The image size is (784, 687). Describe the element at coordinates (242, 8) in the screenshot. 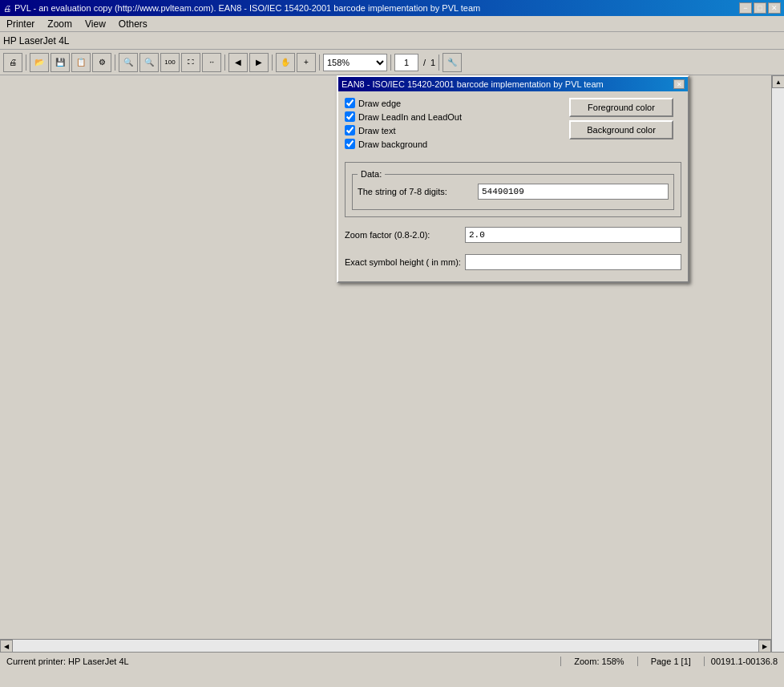

I see `title-bar-left: 🖨 PVL - an evaluation copy (http://www.p…` at that location.